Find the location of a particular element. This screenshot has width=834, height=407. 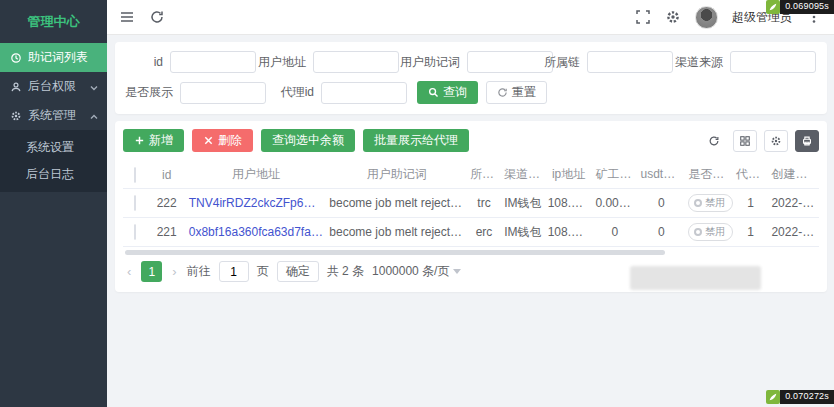

table-tools is located at coordinates (760, 141).